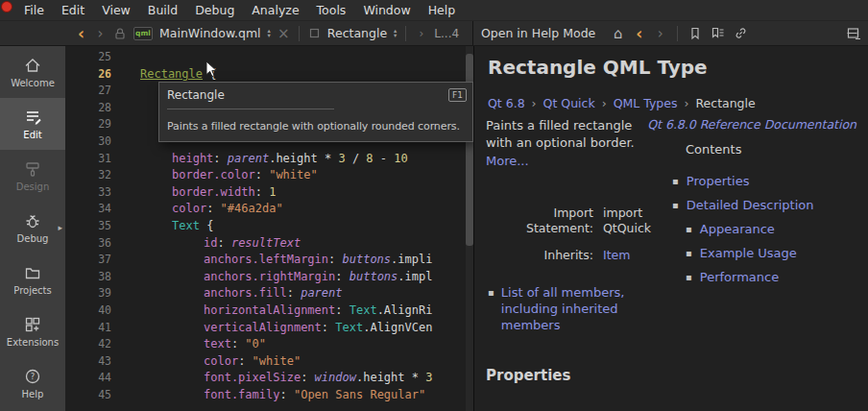 Image resolution: width=868 pixels, height=411 pixels. What do you see at coordinates (695, 34) in the screenshot?
I see `bookmark-icon` at bounding box center [695, 34].